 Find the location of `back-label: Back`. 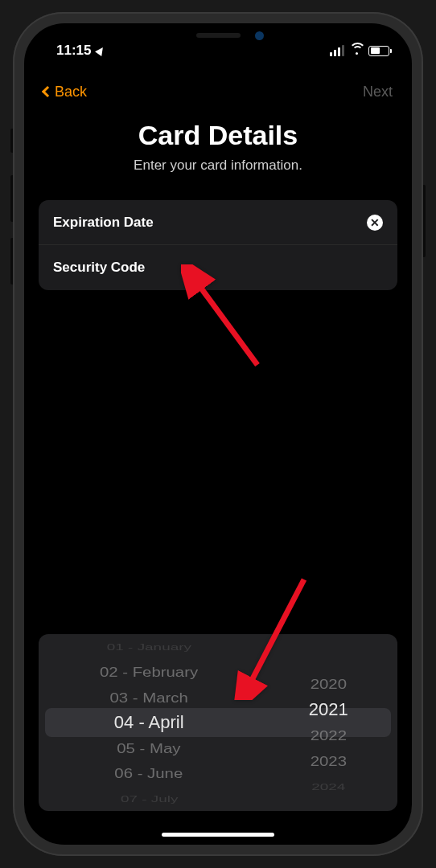

back-label: Back is located at coordinates (71, 92).